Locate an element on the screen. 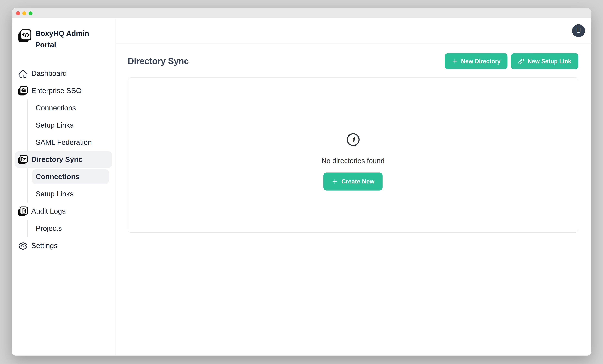 This screenshot has width=603, height=364. link-icon is located at coordinates (521, 61).